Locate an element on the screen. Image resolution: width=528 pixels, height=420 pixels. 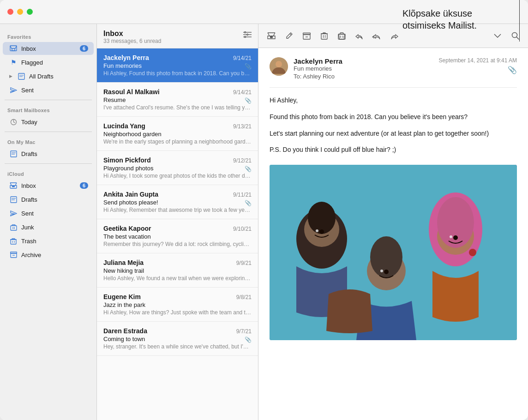
tooltip-area: Klõpsake üksuse otsimiseks Mailist. is located at coordinates (463, 18).